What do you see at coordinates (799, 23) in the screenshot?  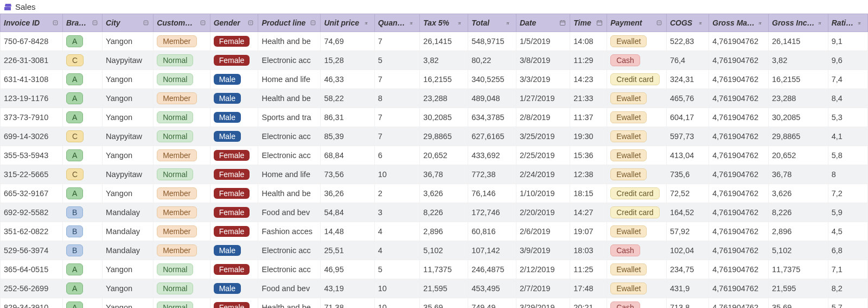 I see `column-header-gi: Gross Incomπ` at bounding box center [799, 23].